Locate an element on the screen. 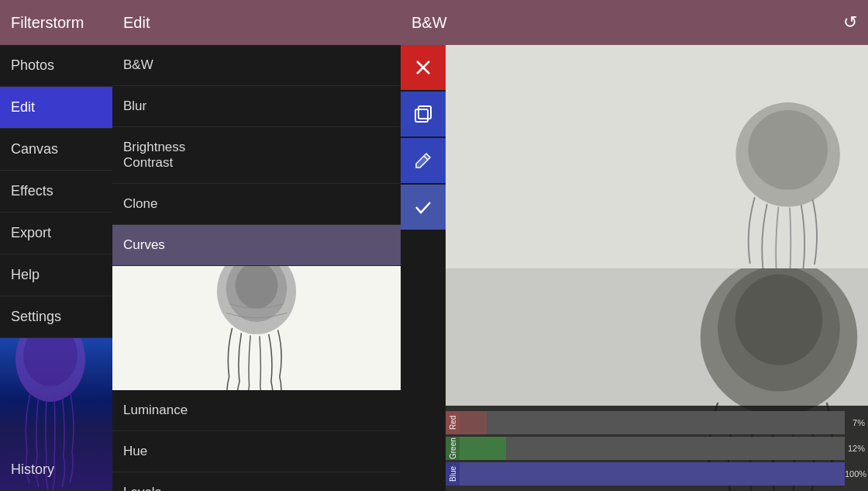 This screenshot has width=868, height=491. blue-channel-row: Blue 100% is located at coordinates (657, 474).